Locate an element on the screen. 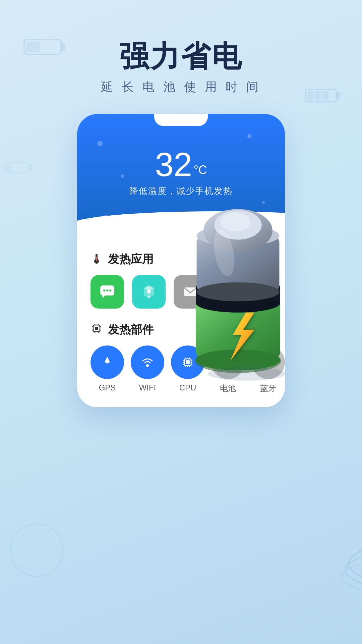 This screenshot has height=644, width=362. hot-components-icon is located at coordinates (97, 330).